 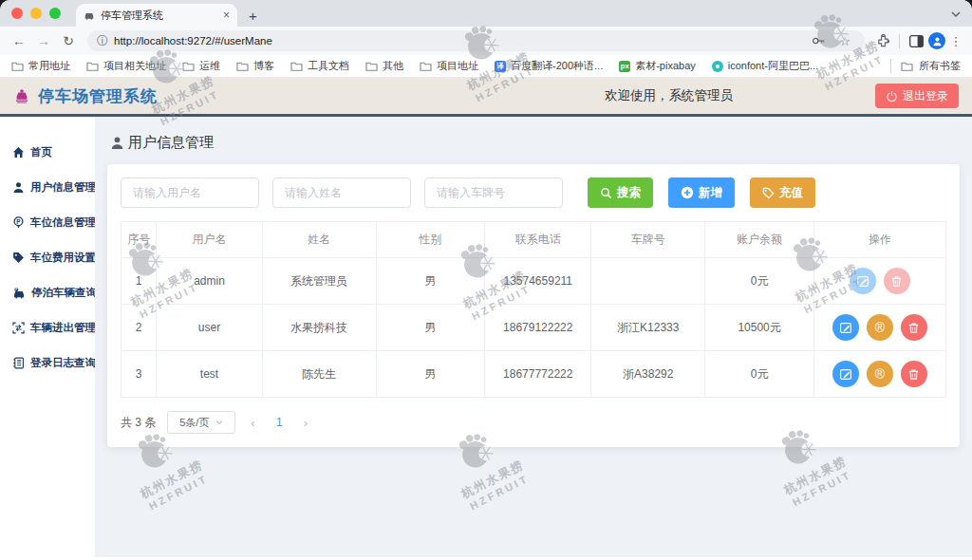 What do you see at coordinates (535, 142) in the screenshot?
I see `page-title: 用户信息管理` at bounding box center [535, 142].